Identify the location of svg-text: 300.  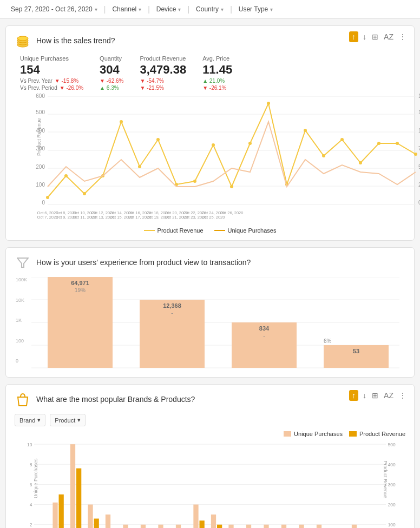
(392, 485).